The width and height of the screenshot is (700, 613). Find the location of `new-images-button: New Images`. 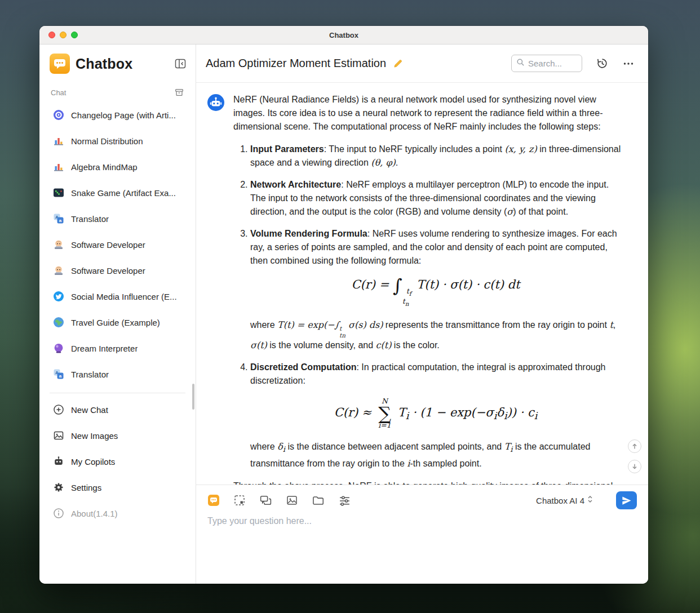

new-images-button: New Images is located at coordinates (117, 436).